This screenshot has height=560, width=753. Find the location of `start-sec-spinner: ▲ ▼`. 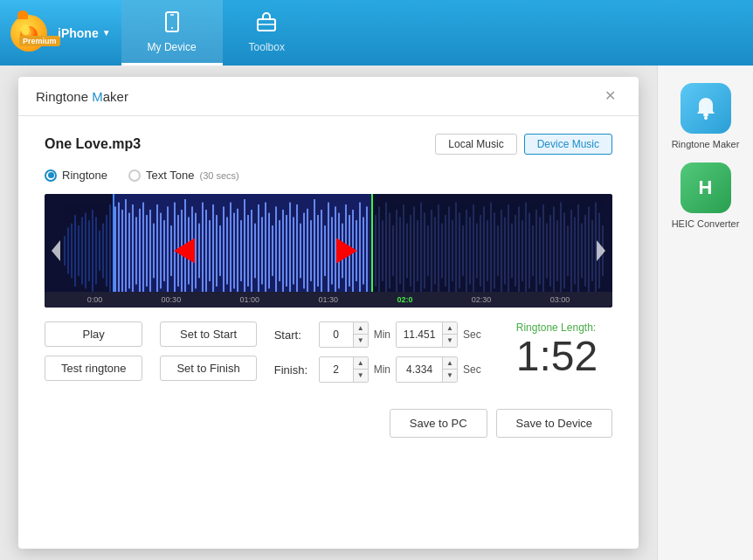

start-sec-spinner: ▲ ▼ is located at coordinates (449, 335).